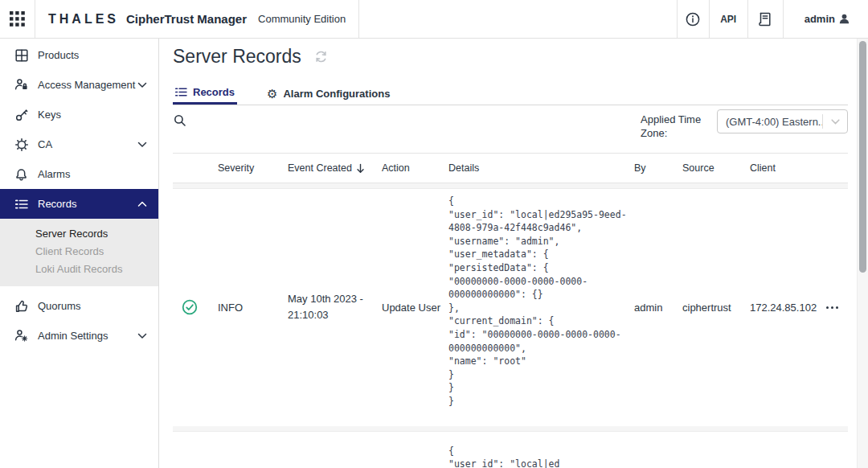  I want to click on sidebar-item-label: Alarms, so click(54, 174).